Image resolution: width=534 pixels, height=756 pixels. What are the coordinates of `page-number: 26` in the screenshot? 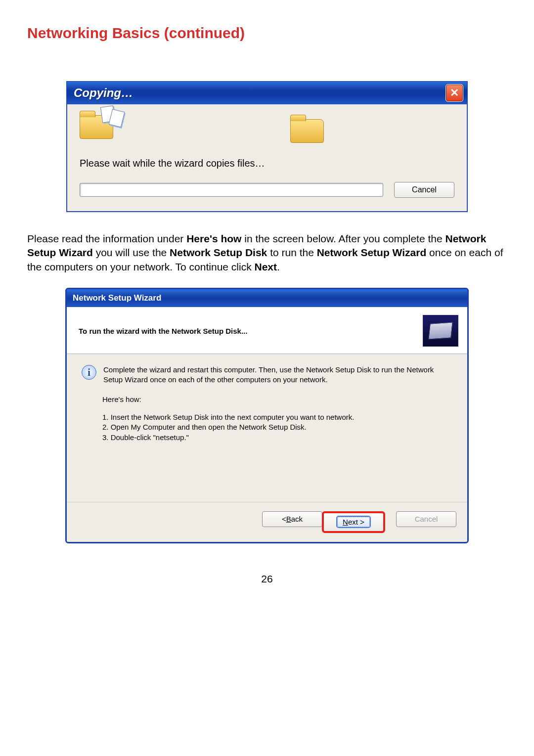 It's located at (267, 579).